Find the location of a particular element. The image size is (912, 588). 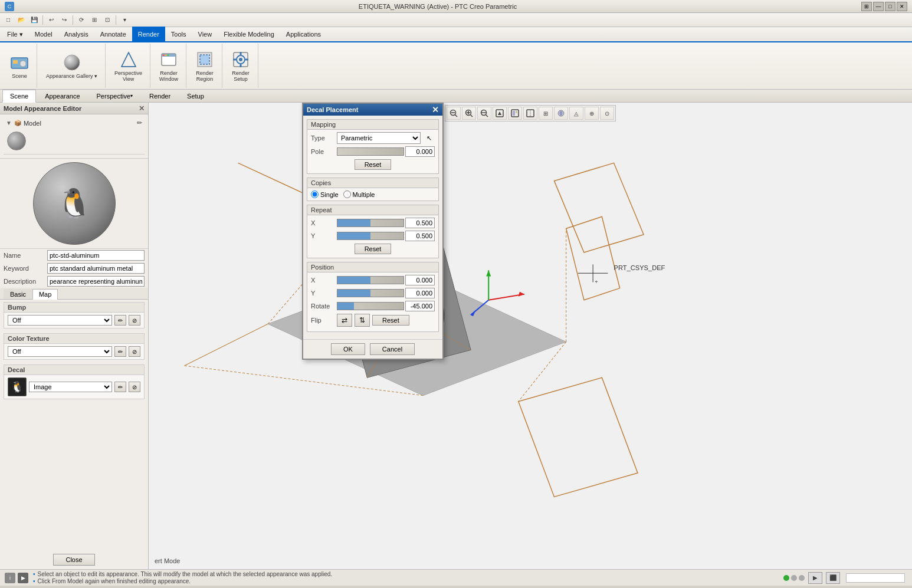

zoom-out-btn is located at coordinates (454, 113).